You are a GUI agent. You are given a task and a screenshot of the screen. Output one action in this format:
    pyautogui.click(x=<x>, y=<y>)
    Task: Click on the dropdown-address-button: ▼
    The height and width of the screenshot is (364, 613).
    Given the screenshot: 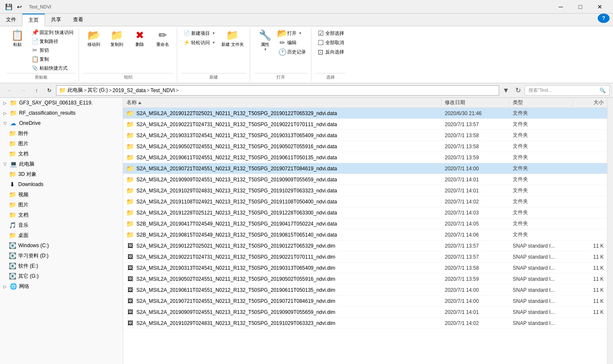 What is the action you would take?
    pyautogui.click(x=506, y=90)
    